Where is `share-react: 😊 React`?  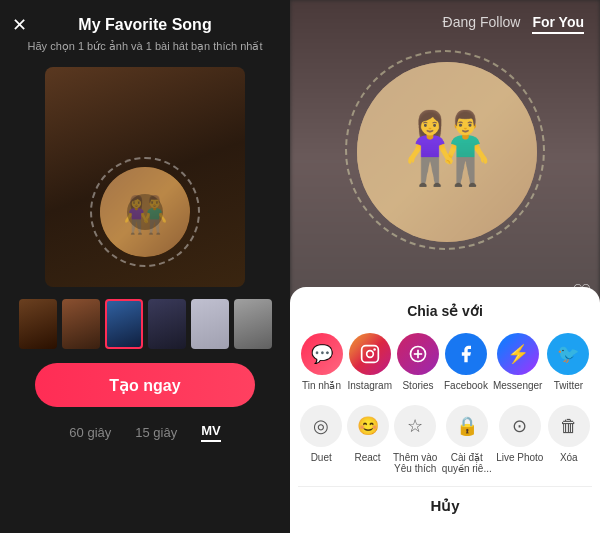 share-react: 😊 React is located at coordinates (368, 440).